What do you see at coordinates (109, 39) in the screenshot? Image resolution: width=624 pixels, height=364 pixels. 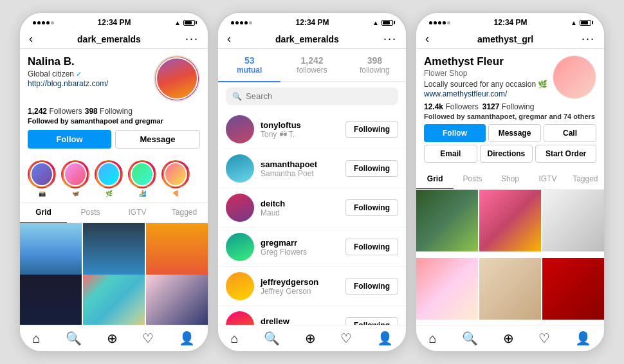 I see `nav-title-1: dark_emeralds` at bounding box center [109, 39].